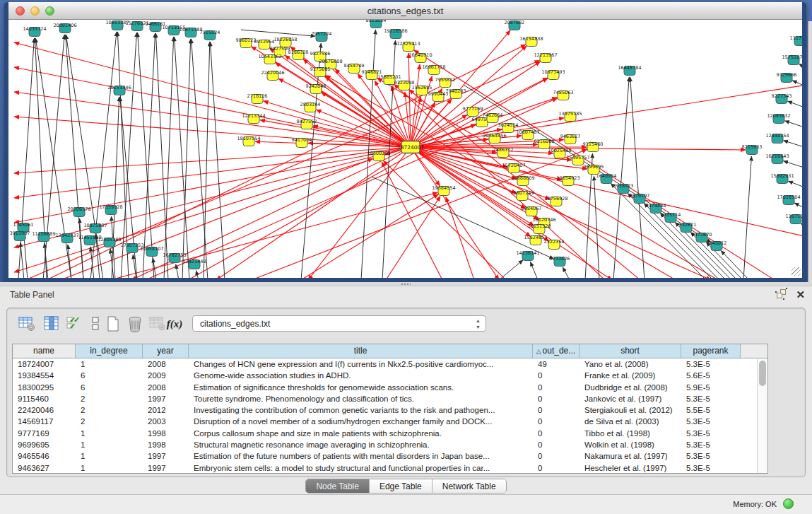 Image resolution: width=812 pixels, height=514 pixels. Describe the element at coordinates (360, 445) in the screenshot. I see `table-cell: Structural magnetic resonance image aver…` at that location.